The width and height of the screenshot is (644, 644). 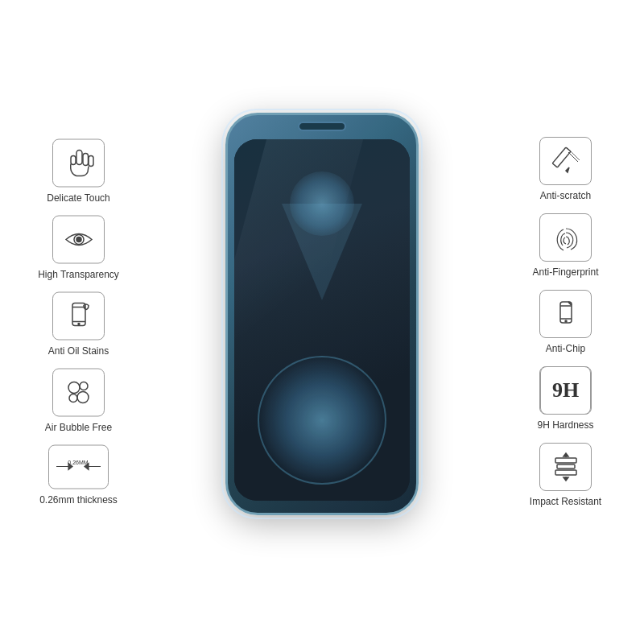 What do you see at coordinates (566, 314) in the screenshot?
I see `phone-chip-icon` at bounding box center [566, 314].